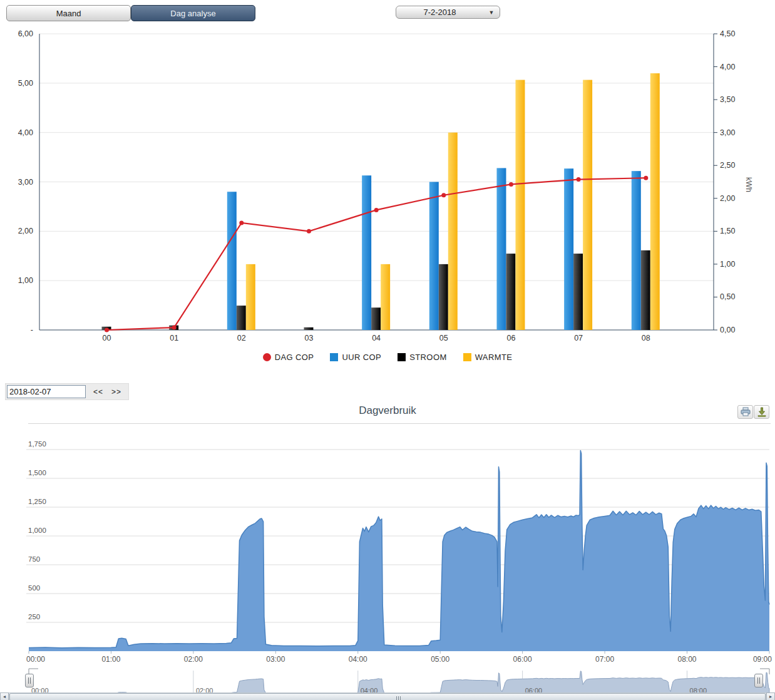 This screenshot has width=775, height=700. I want to click on svg-text: 09:00, so click(762, 659).